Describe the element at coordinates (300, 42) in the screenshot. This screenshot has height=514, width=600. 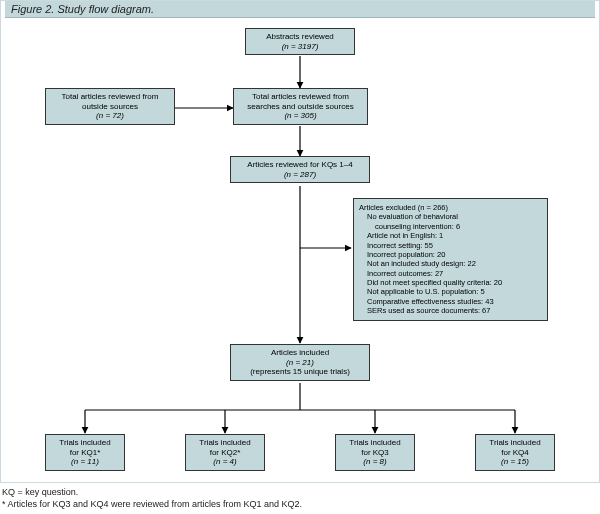
I see `box-abstracts: Abstracts reviewed (n = 3197)` at that location.